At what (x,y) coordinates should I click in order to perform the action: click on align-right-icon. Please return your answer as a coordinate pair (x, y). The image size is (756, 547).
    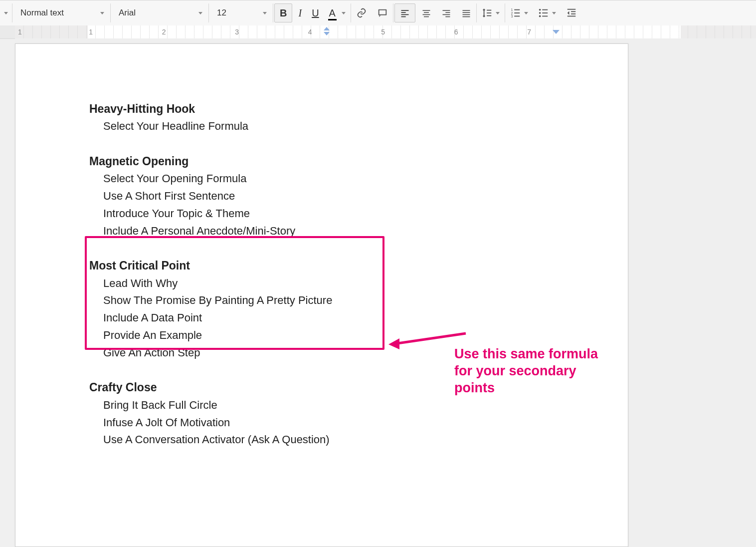
    Looking at the image, I should click on (446, 13).